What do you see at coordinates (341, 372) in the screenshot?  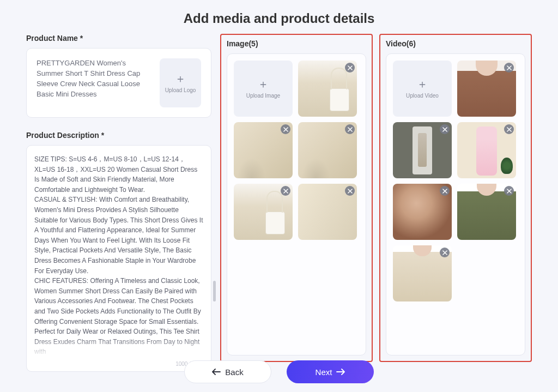 I see `arrow-right-icon` at bounding box center [341, 372].